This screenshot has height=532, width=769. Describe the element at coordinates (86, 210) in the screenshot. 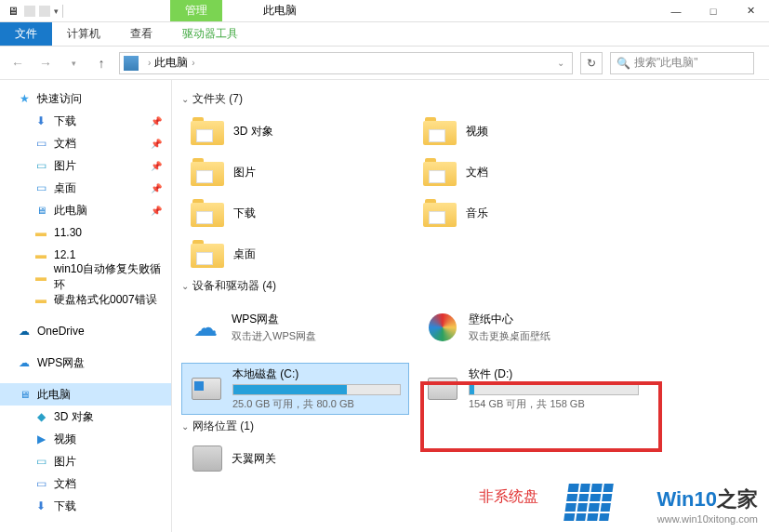

I see `sidebar-item: 此电脑📌` at that location.